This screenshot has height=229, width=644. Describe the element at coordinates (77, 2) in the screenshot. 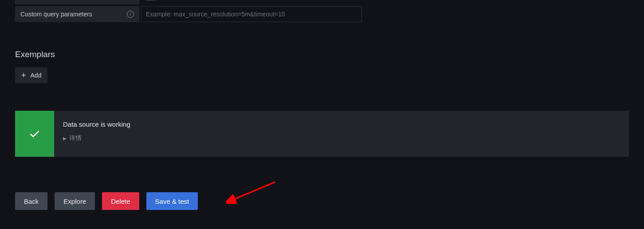

I see `disable-metrics-lookup-label: Disable metrics lookup i` at that location.